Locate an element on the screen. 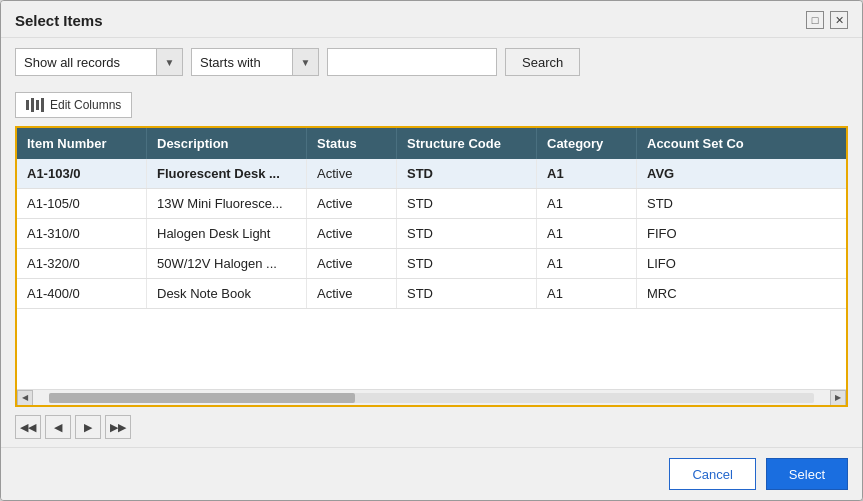  table-cell: LIFO is located at coordinates (742, 264).